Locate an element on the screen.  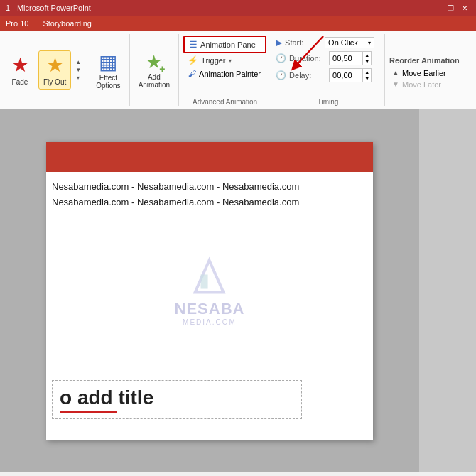
title-bar: 1 - Microsoft PowerPoint — ❐ ✕ is located at coordinates (238, 8).